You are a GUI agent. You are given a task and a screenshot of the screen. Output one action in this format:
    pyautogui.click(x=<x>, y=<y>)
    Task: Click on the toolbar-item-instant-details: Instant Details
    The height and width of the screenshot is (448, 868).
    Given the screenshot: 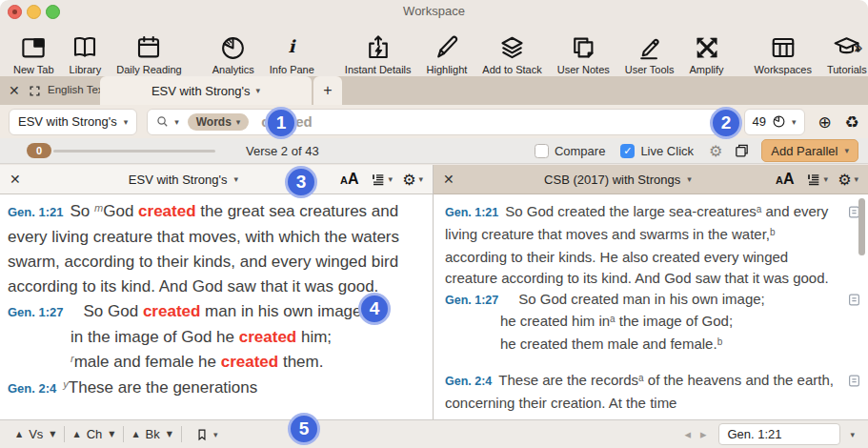 What is the action you would take?
    pyautogui.click(x=378, y=52)
    